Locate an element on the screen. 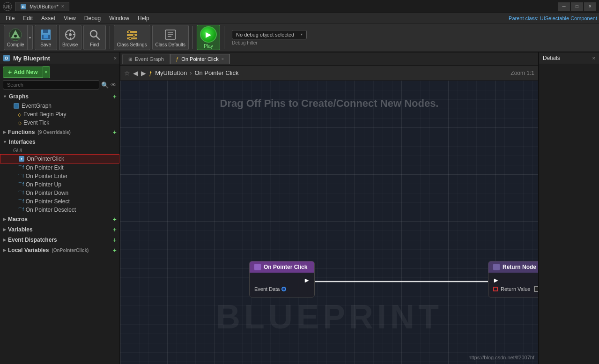 The image size is (599, 364). add-new-dropdown: ▾ is located at coordinates (46, 72).